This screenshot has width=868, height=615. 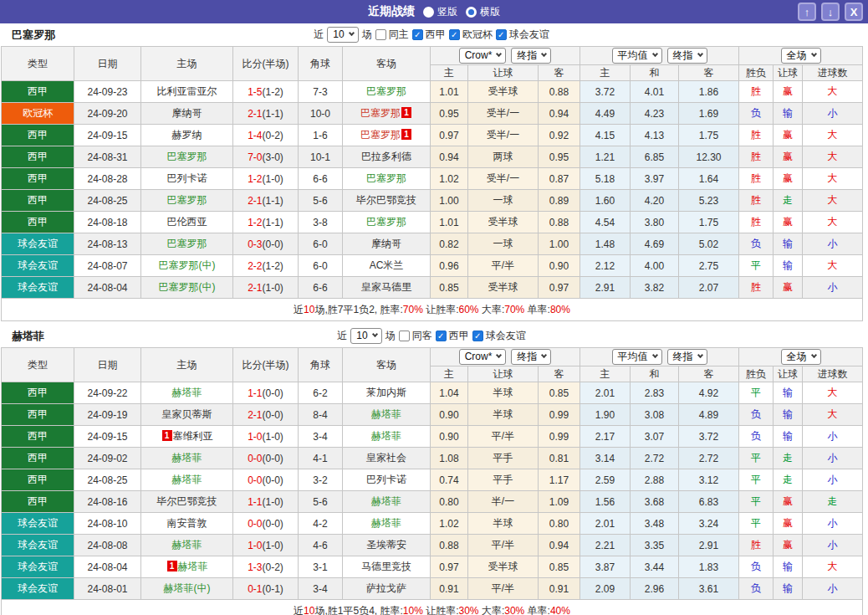 I want to click on team-text: 皇家社会, so click(x=386, y=458).